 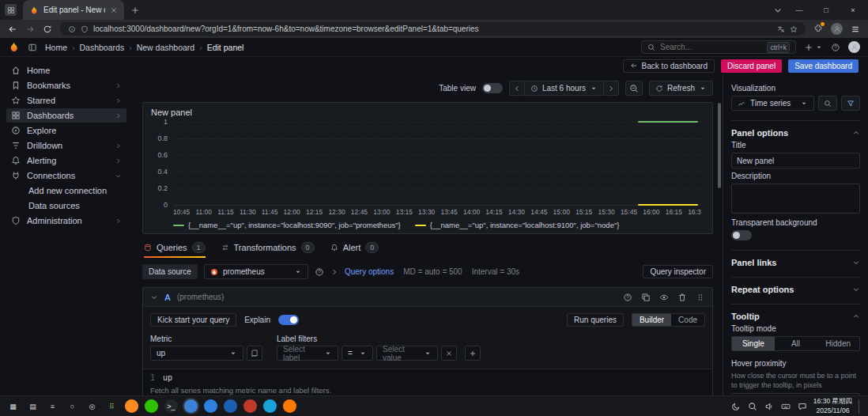 I want to click on browser-app-icon, so click(x=11, y=9).